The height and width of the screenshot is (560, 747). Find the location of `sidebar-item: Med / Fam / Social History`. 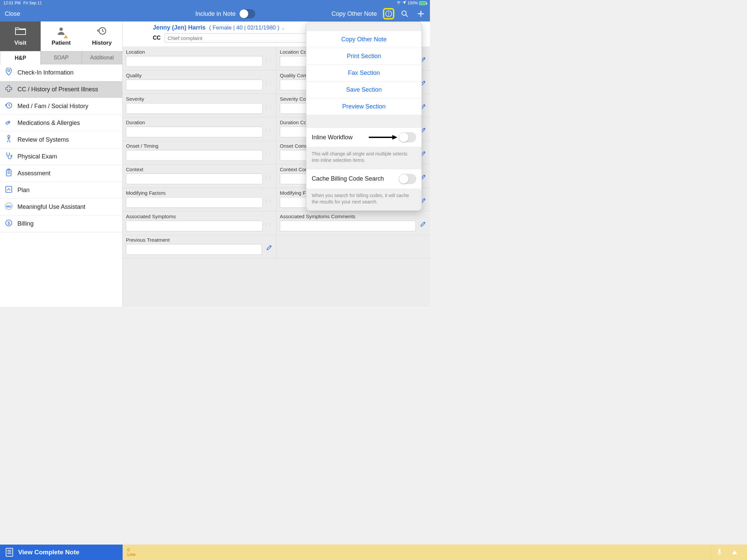

sidebar-item: Med / Fam / Social History is located at coordinates (61, 106).